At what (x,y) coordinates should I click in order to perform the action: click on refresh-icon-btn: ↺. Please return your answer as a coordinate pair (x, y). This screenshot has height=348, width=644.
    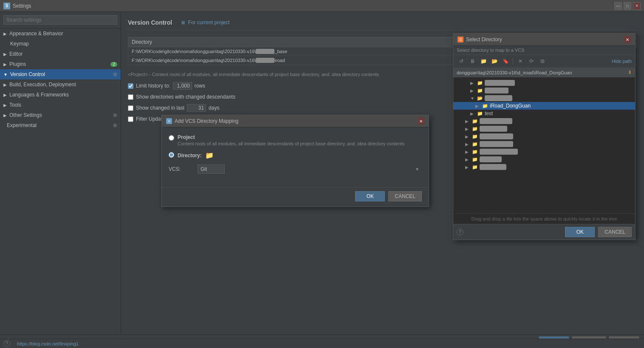
    Looking at the image, I should click on (461, 61).